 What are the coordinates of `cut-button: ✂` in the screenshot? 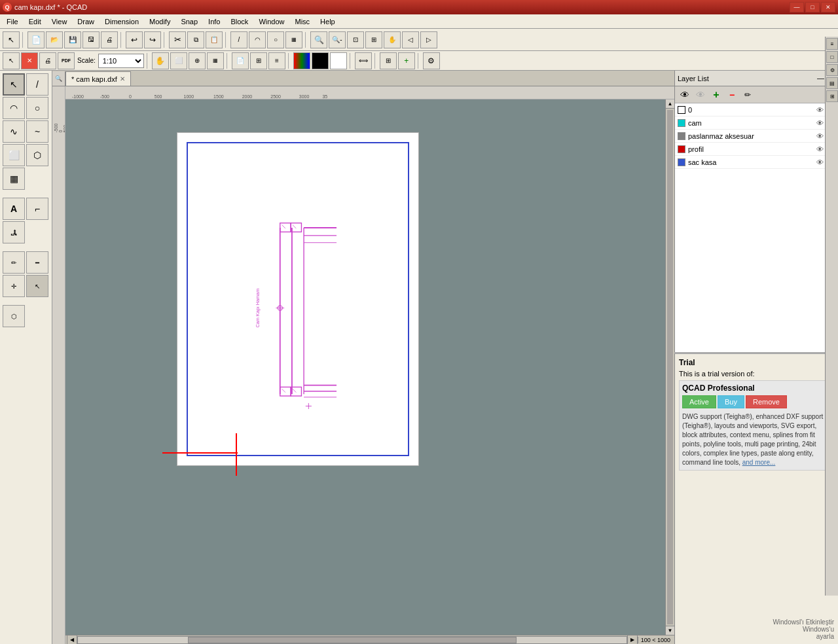 It's located at (177, 40).